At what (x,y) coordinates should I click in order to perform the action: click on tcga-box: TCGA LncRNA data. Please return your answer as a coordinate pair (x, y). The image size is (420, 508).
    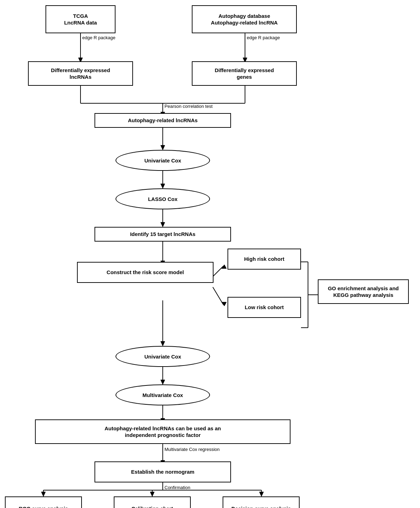
    Looking at the image, I should click on (80, 19).